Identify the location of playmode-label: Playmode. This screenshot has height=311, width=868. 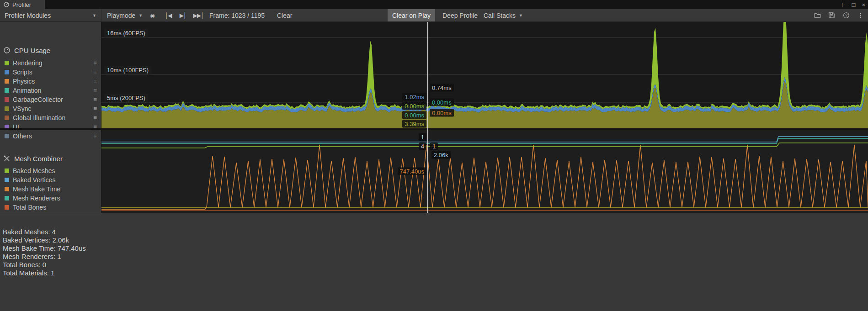
(121, 16).